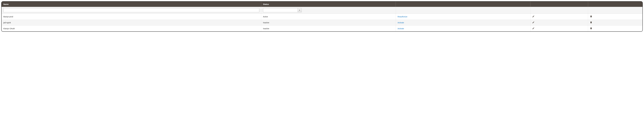  What do you see at coordinates (300, 10) in the screenshot?
I see `chevron-down-icon` at bounding box center [300, 10].